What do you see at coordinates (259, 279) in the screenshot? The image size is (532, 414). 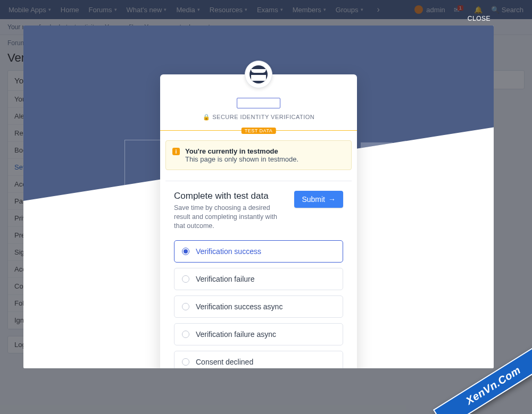 I see `option-failure: Verification failure` at bounding box center [259, 279].